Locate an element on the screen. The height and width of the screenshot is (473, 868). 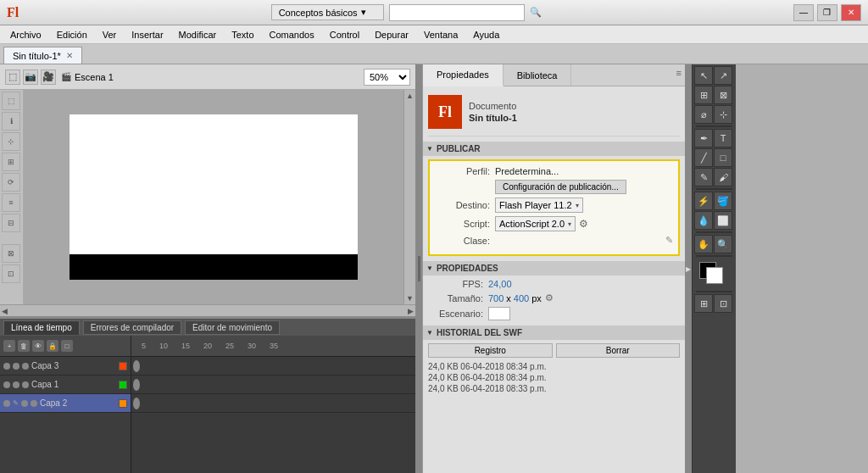
text-tool: T is located at coordinates (723, 138).